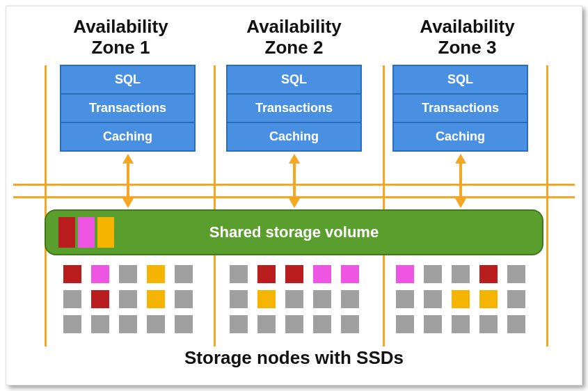  Describe the element at coordinates (468, 38) in the screenshot. I see `zone-title-3: AvailabilityZone 3` at that location.